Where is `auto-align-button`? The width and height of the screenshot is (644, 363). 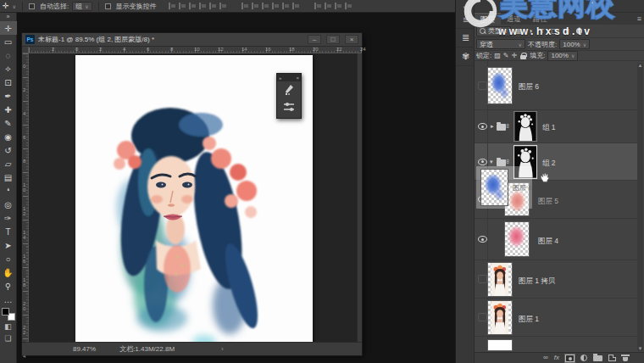
auto-align-button is located at coordinates (318, 6).